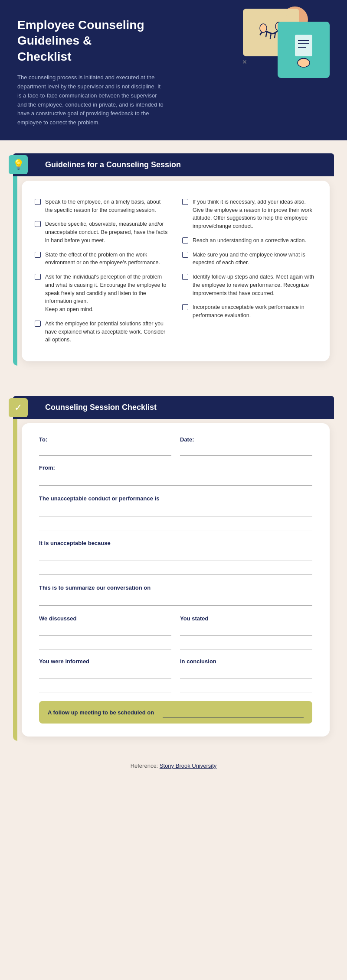 Image resolution: width=347 pixels, height=980 pixels. Describe the element at coordinates (176, 675) in the screenshot. I see `informed-conclusion-row: You were informed In conclusion` at that location.